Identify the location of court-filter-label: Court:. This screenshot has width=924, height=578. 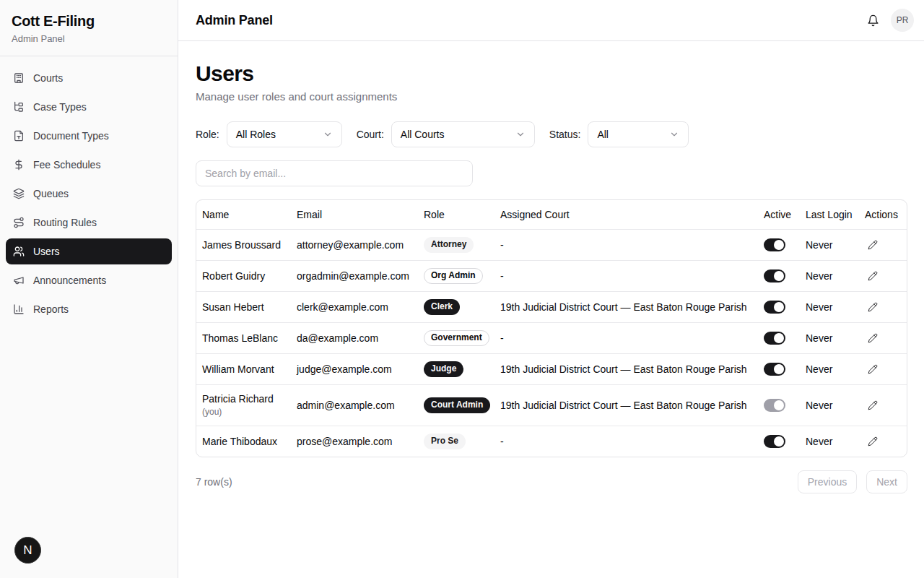
(370, 134).